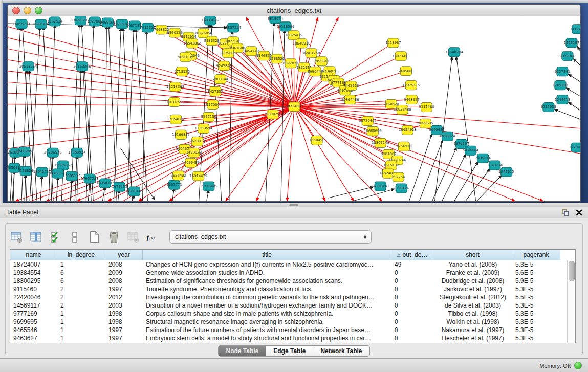 This screenshot has width=588, height=372. What do you see at coordinates (233, 28) in the screenshot?
I see `graph-node-teal: 7857224` at bounding box center [233, 28].